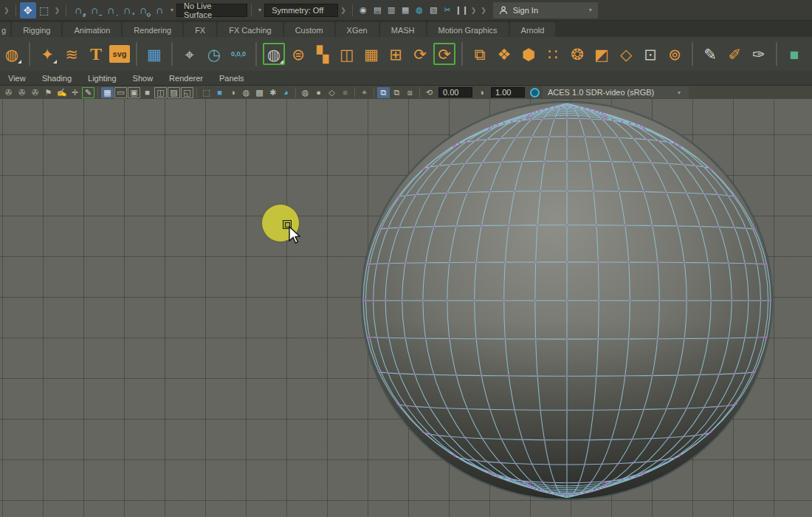 This screenshot has width=812, height=517. I want to click on camera-attributes-icon: ✇, so click(35, 93).